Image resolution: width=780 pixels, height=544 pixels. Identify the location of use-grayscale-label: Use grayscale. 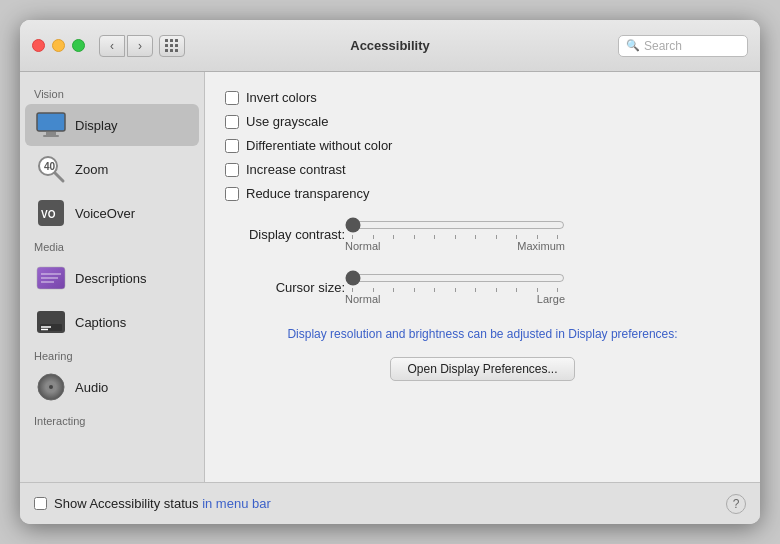
(287, 122).